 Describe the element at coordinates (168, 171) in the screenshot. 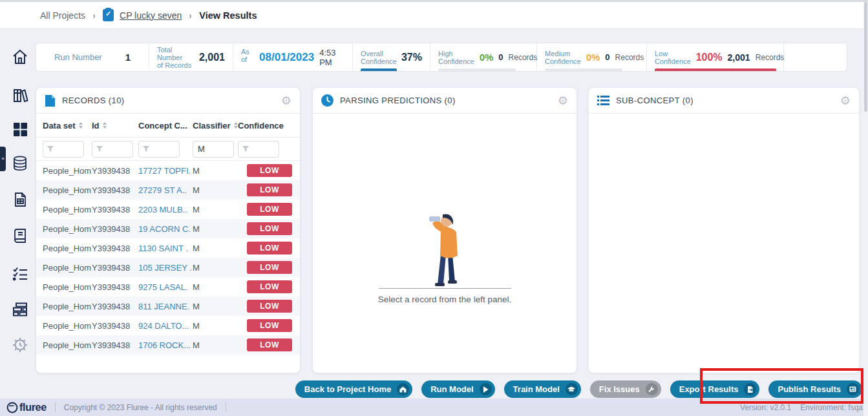

I see `table-row: People_Hom. Y3939438 17727 TOPFI. M LOW` at that location.